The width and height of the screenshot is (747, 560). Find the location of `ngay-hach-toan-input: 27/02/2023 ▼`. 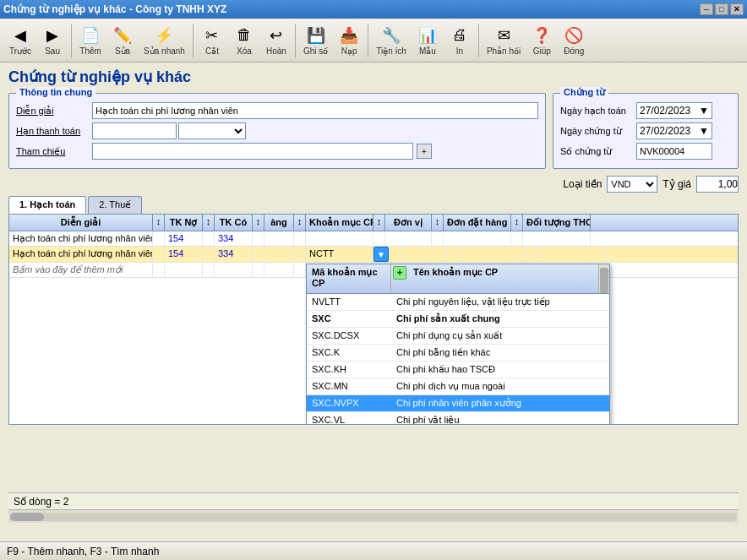

ngay-hach-toan-input: 27/02/2023 ▼ is located at coordinates (674, 111).